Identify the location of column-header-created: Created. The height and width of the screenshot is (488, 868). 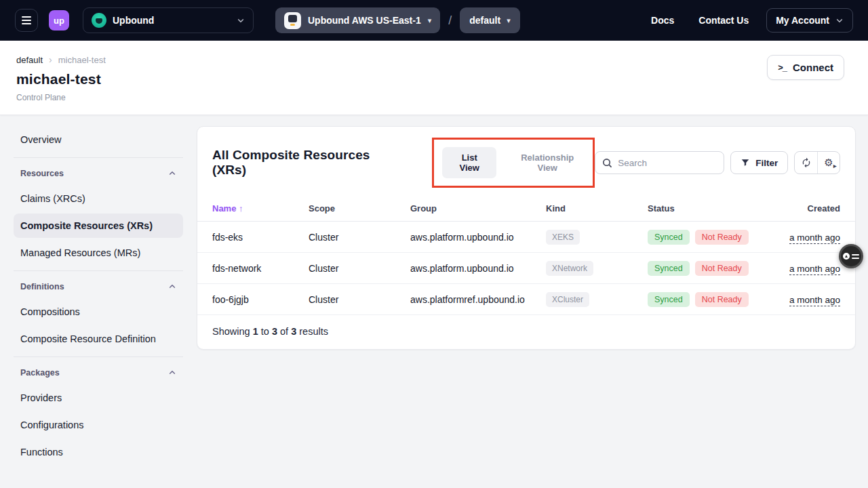
(824, 209).